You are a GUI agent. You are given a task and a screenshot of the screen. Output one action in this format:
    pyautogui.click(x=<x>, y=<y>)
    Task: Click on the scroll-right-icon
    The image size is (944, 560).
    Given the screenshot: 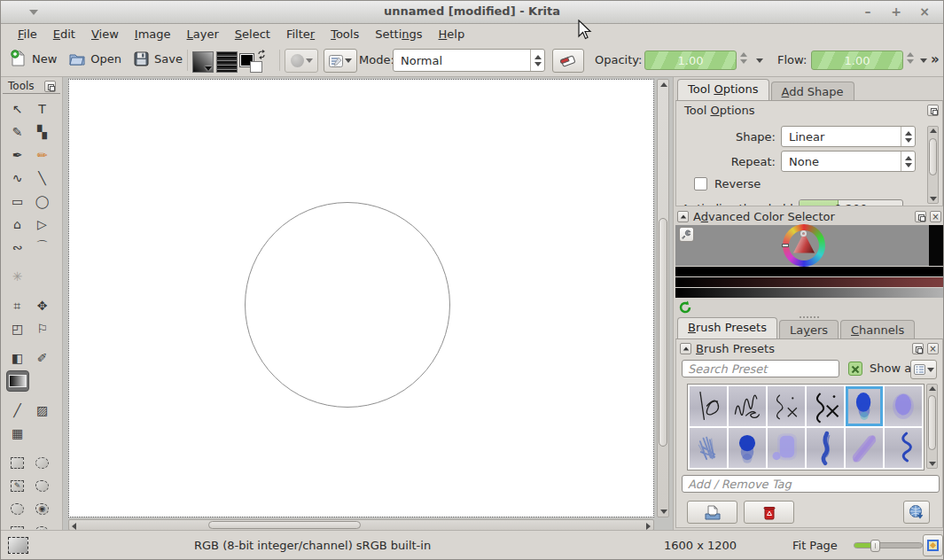 What is the action you would take?
    pyautogui.click(x=649, y=526)
    